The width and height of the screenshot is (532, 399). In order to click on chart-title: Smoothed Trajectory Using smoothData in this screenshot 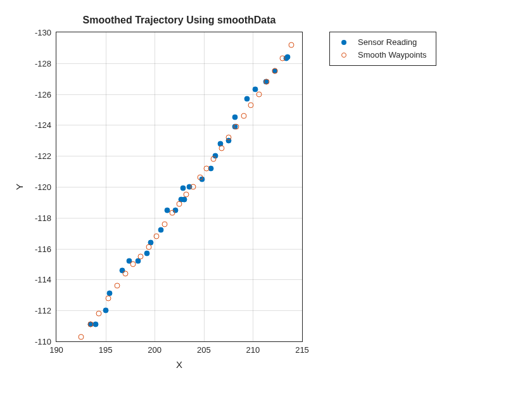, I will do `click(180, 20)`.